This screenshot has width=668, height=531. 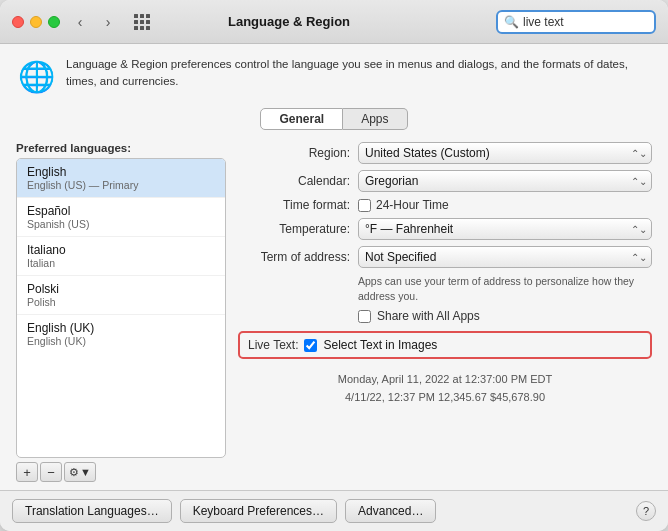 I want to click on help-button: ?, so click(x=646, y=511).